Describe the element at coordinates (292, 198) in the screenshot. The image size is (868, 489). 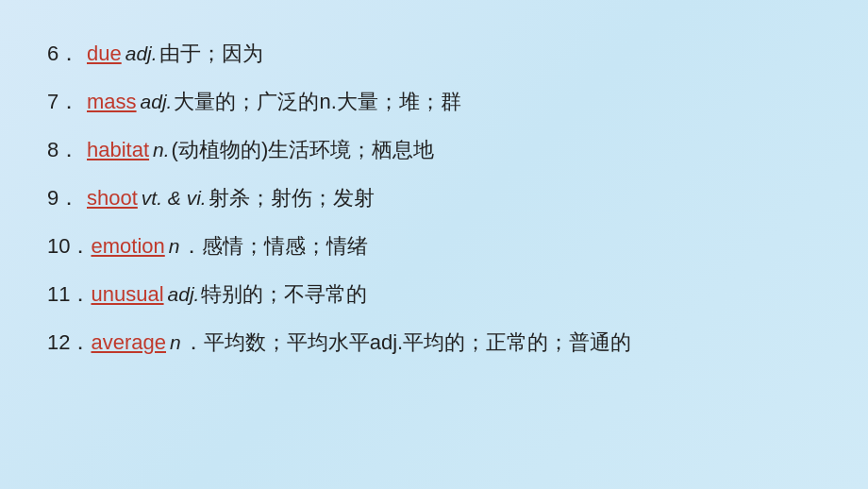
I see `item-def-9: 射杀；射伤；发射` at that location.